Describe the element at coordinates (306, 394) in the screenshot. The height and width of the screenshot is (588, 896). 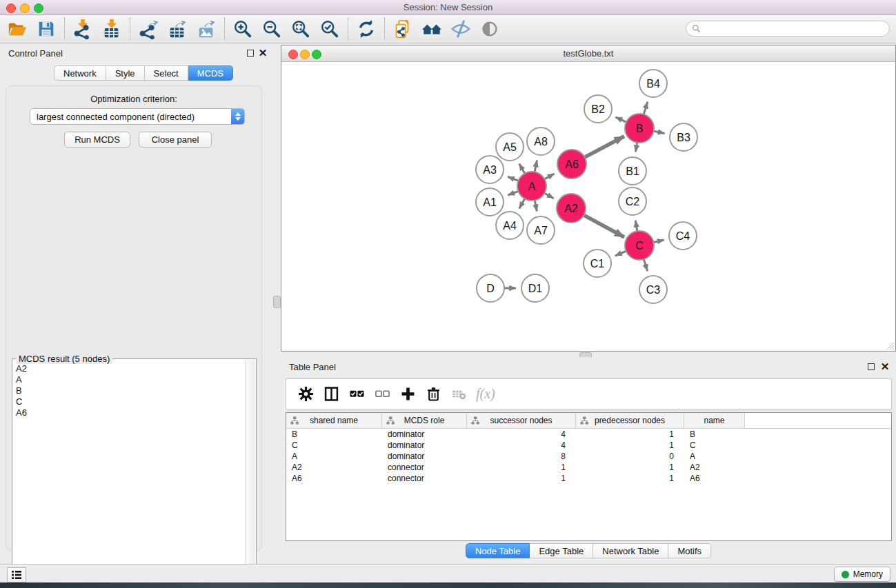
I see `table-options-gear-button` at that location.